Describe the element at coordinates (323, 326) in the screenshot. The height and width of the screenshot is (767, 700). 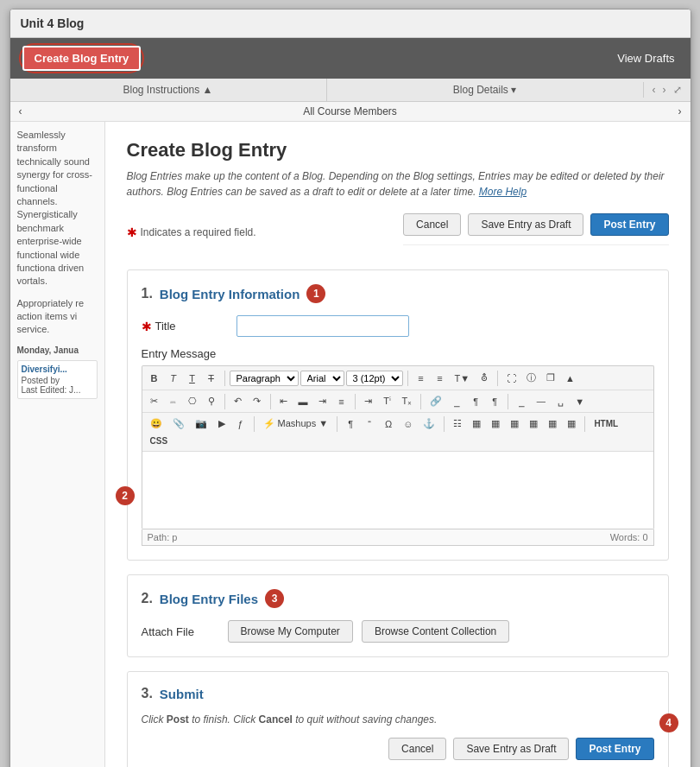
I see `title-input` at that location.